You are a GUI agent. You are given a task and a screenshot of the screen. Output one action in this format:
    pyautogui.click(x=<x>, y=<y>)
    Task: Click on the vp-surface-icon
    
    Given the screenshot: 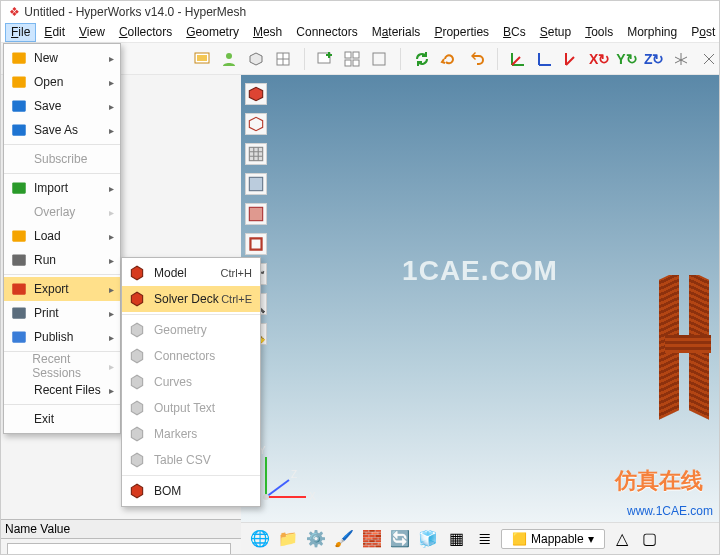 What is the action you would take?
    pyautogui.click(x=256, y=184)
    